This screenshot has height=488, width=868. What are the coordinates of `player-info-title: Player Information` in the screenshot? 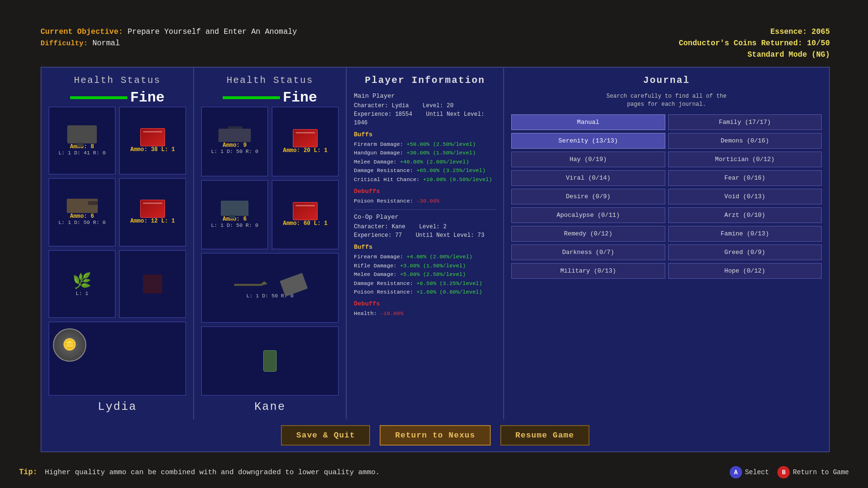 It's located at (425, 80).